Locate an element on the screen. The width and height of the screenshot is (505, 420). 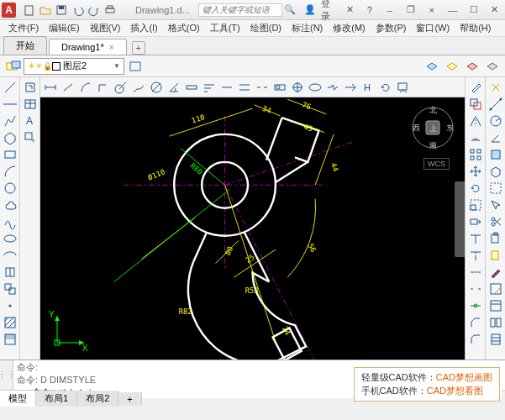
fillet-tool-icon is located at coordinates (476, 339).